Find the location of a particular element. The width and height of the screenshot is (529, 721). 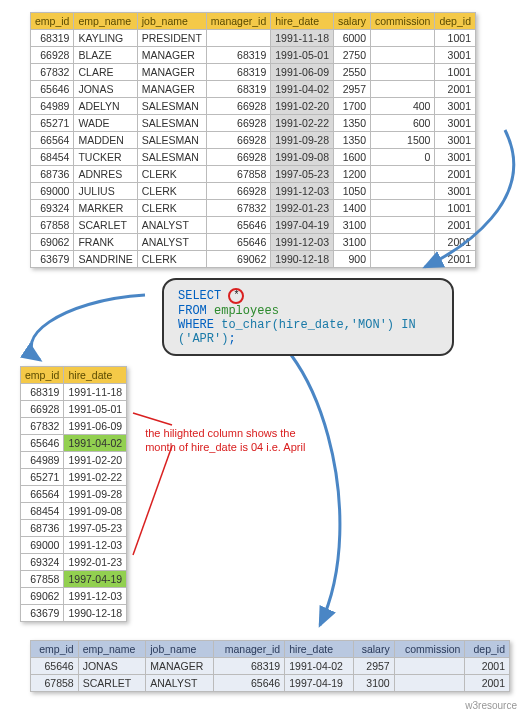

cell: 65271 is located at coordinates (42, 478).